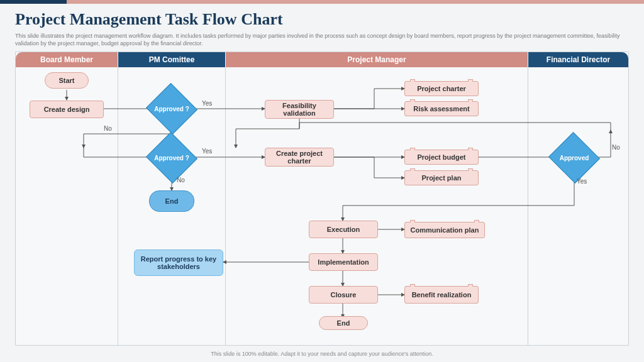  Describe the element at coordinates (172, 201) in the screenshot. I see `node-end-1: End` at that location.